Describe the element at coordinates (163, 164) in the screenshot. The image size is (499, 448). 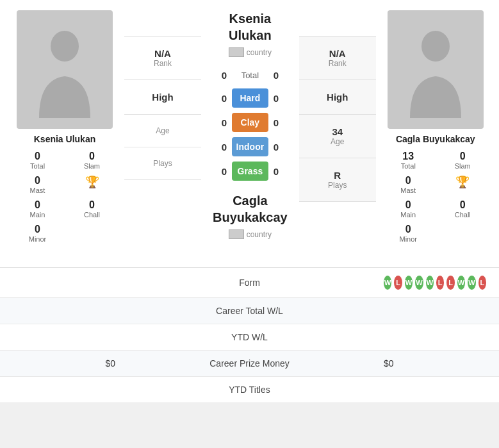
I see `left-plays-block: Plays` at that location.